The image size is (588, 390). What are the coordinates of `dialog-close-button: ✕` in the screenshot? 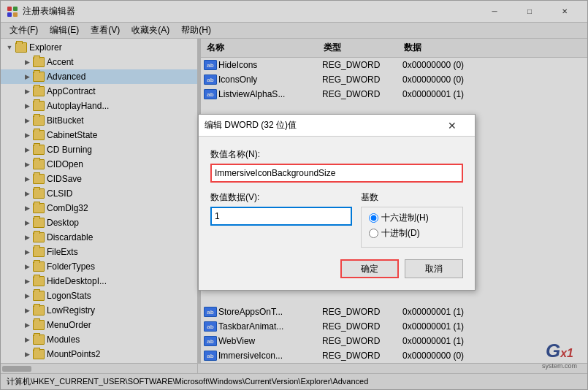 It's located at (452, 126).